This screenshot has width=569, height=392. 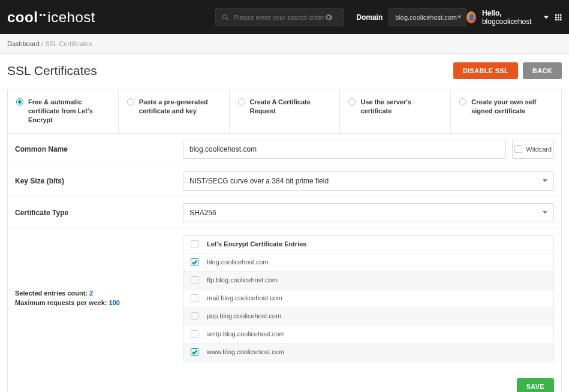 I want to click on row-key-size: Key Size (bits) NIST/SECG curve over a 3…, so click(x=284, y=181).